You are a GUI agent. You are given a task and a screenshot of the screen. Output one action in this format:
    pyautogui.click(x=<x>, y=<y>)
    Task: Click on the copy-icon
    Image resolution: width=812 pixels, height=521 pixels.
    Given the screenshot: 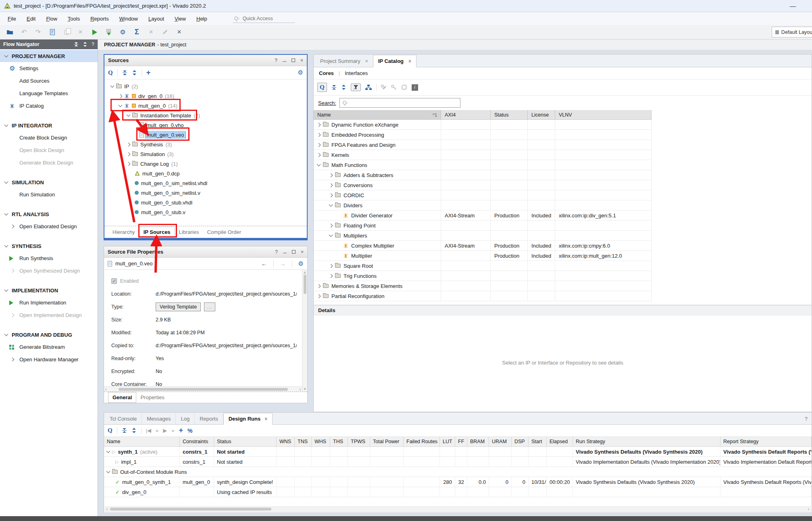 What is the action you would take?
    pyautogui.click(x=66, y=32)
    